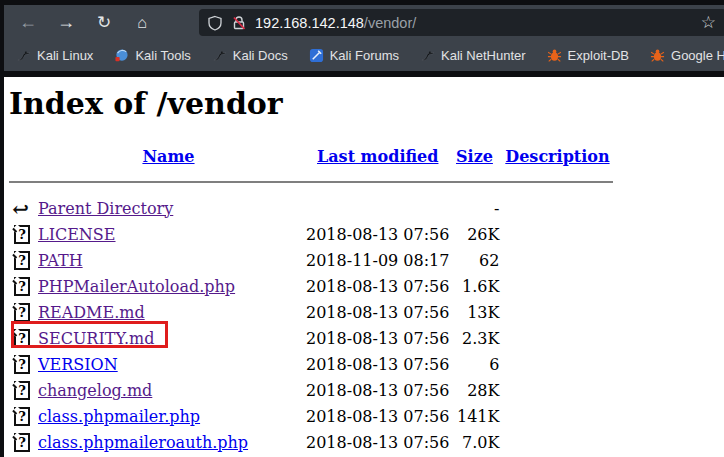 This screenshot has width=724, height=457. I want to click on bookmark-label: Exploit-DB, so click(598, 56).